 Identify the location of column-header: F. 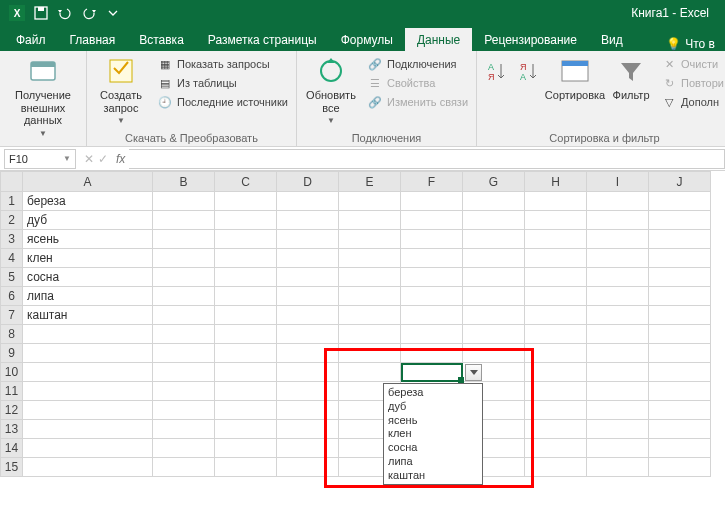
(432, 182).